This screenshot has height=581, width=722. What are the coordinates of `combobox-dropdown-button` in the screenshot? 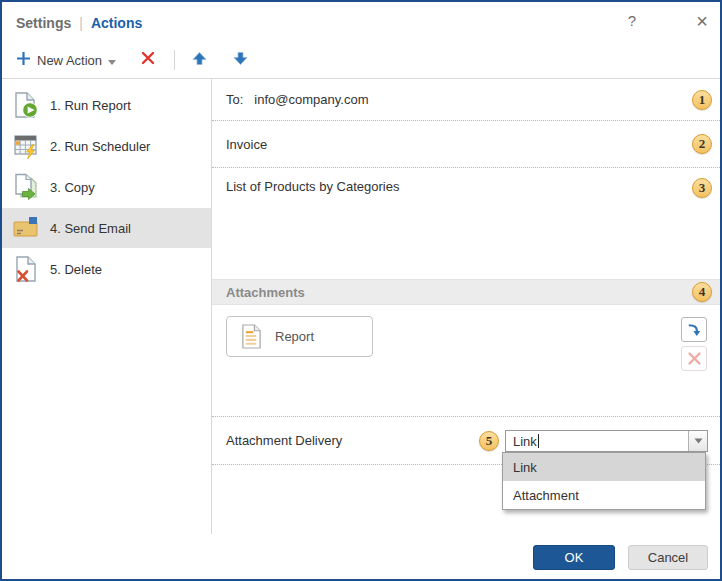 It's located at (698, 441).